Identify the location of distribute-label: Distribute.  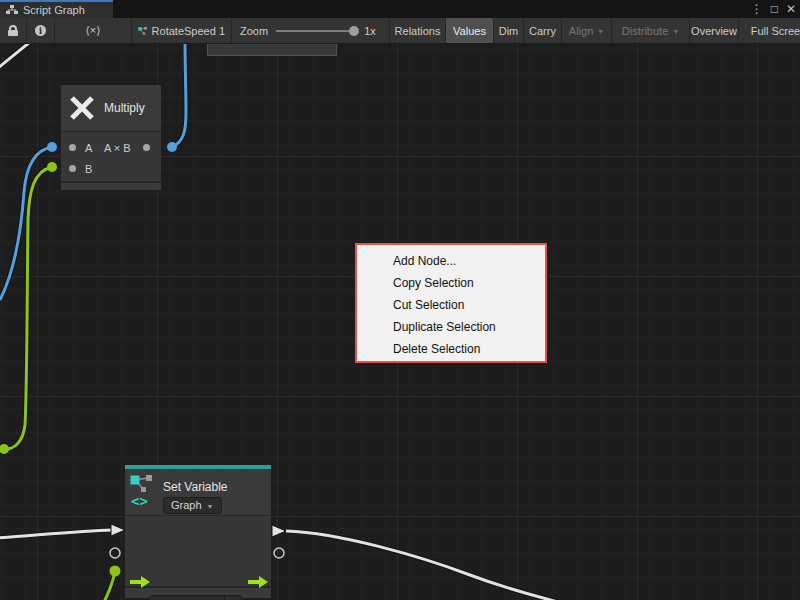
(645, 31).